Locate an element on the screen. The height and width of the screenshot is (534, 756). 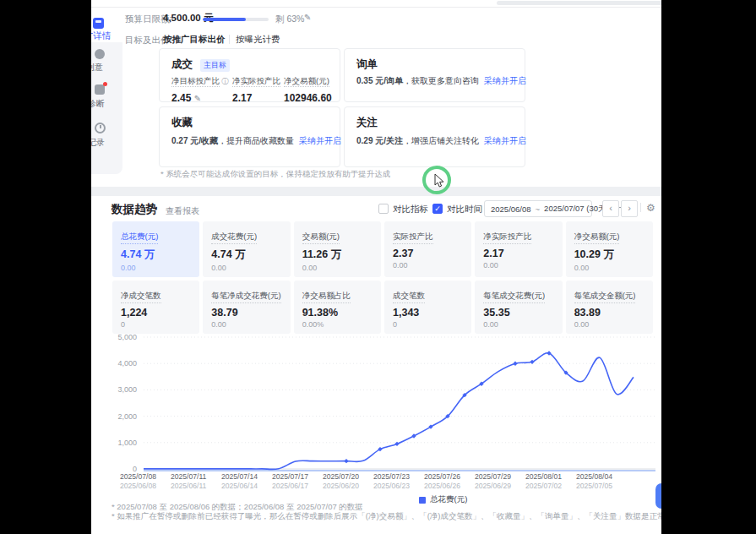
next-period-button: › is located at coordinates (629, 209).